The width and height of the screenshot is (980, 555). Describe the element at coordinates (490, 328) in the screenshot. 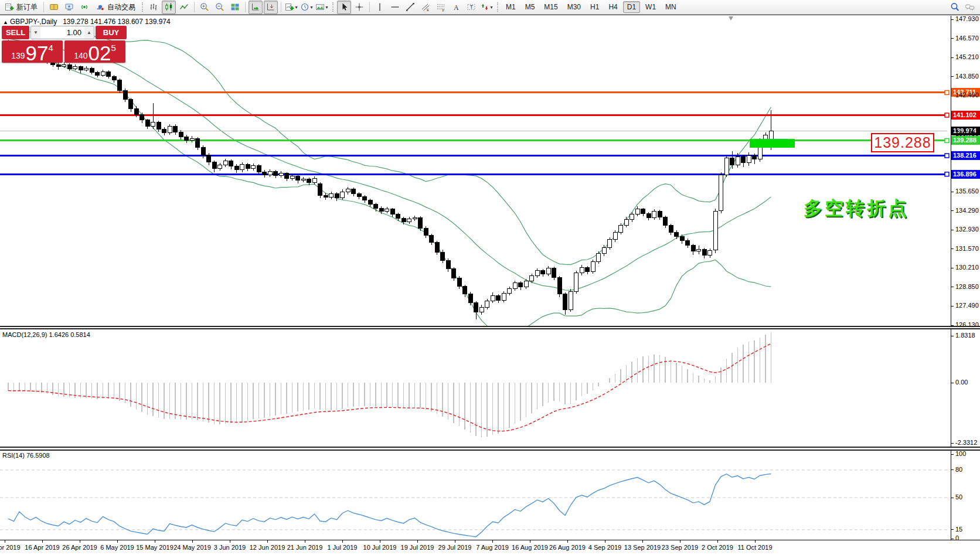

I see `pane-separator-macd` at that location.